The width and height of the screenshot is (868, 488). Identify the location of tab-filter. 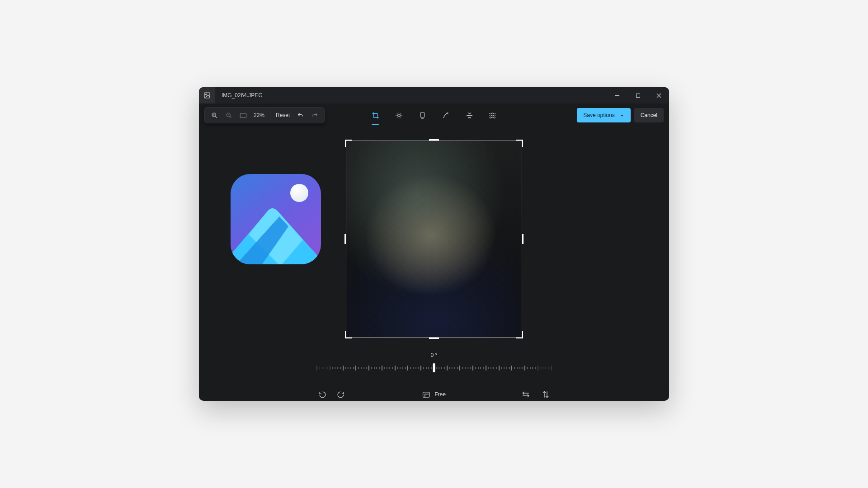
(422, 115).